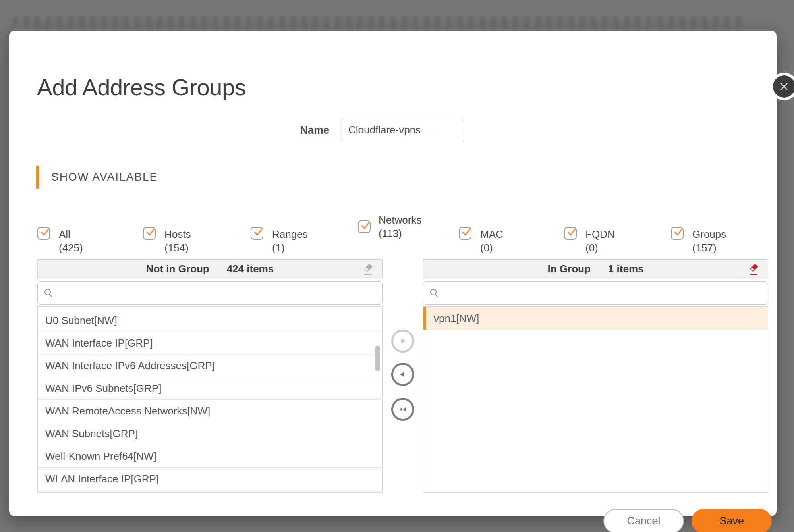 This screenshot has height=532, width=794. I want to click on list-item: WAN Interface IPv6 Addresses[GRP], so click(210, 366).